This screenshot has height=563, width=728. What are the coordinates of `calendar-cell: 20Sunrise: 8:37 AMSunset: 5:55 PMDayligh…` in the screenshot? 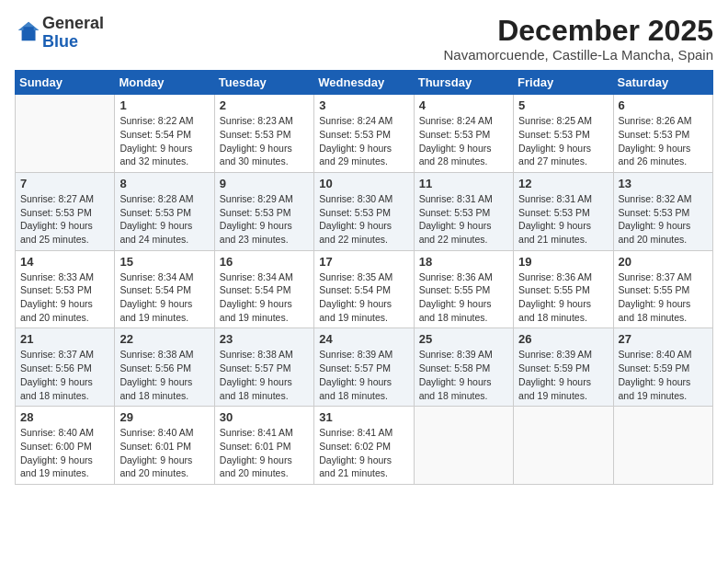 It's located at (663, 289).